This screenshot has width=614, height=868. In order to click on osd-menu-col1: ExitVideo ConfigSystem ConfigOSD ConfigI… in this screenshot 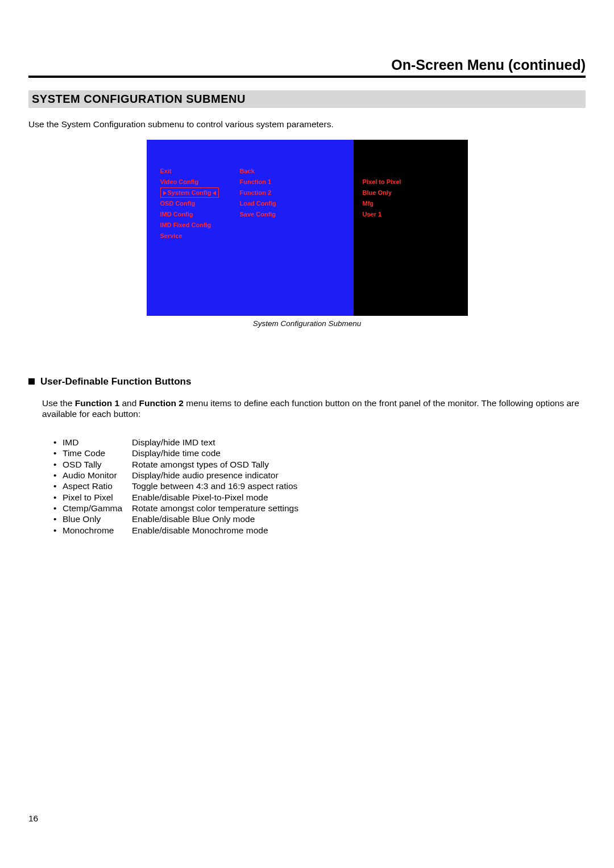, I will do `click(200, 203)`.